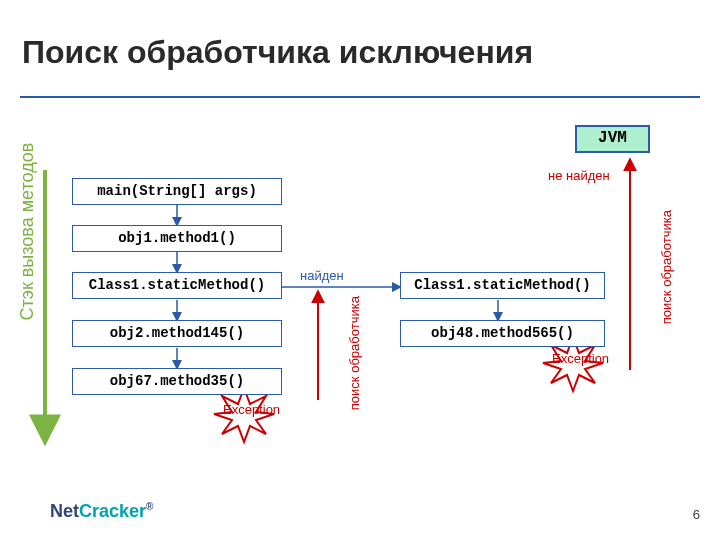 Image resolution: width=720 pixels, height=540 pixels. I want to click on exception-burst-left-label: Exception, so click(248, 410).